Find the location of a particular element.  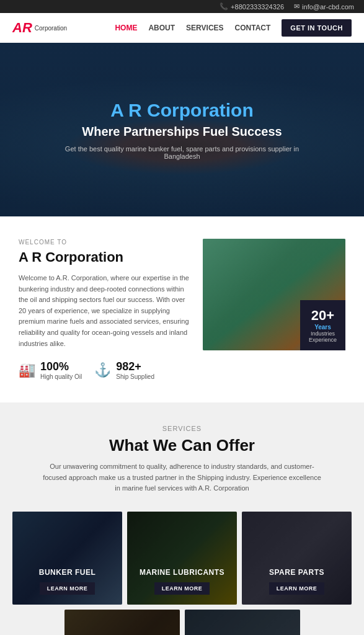

spare-content: SPARE PARTS LEARN MORE is located at coordinates (297, 582).